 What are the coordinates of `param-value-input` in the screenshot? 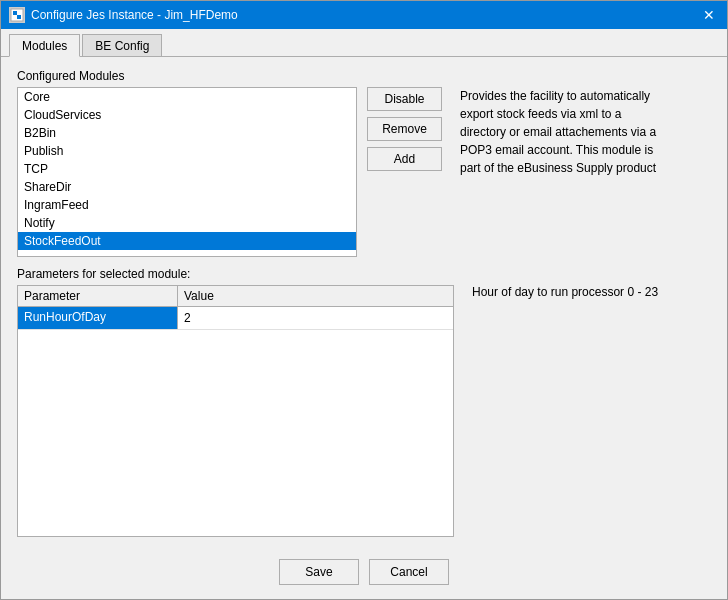 It's located at (316, 318).